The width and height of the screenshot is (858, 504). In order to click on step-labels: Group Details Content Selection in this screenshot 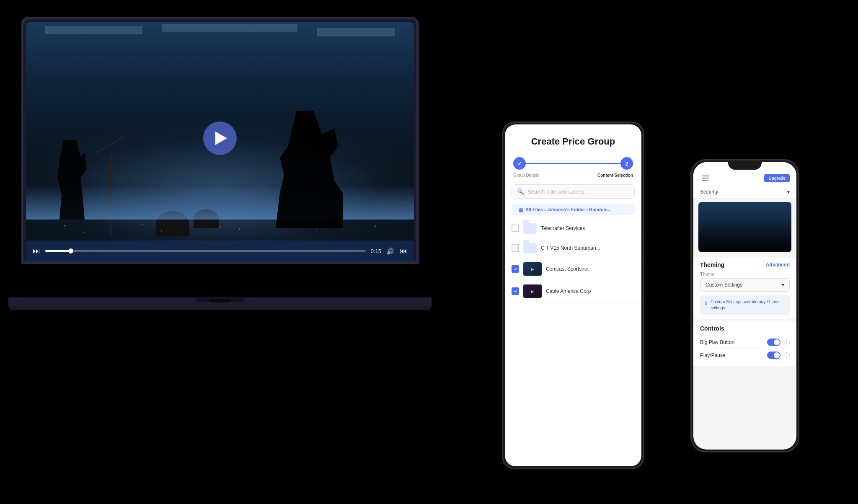, I will do `click(573, 176)`.